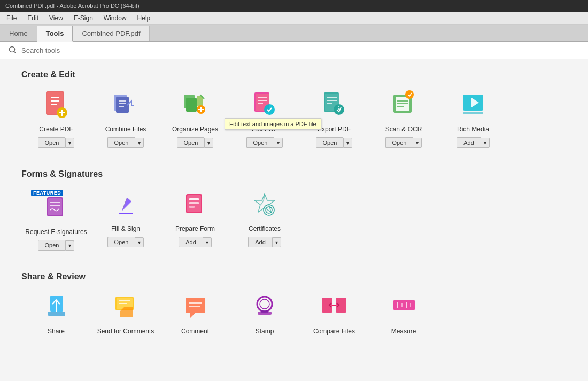 The height and width of the screenshot is (381, 588). Describe the element at coordinates (473, 119) in the screenshot. I see `tool-rich-media: Rich Media Add ▾` at that location.